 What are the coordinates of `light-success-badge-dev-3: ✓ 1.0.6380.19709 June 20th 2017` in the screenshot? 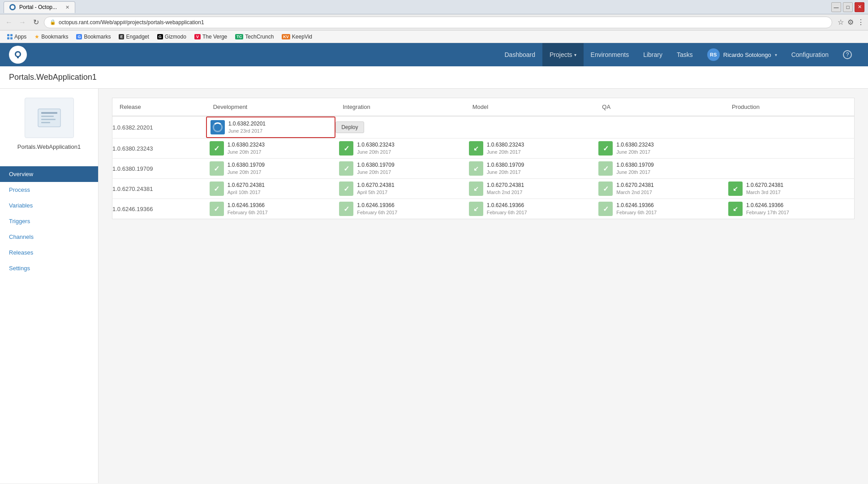 It's located at (271, 169).